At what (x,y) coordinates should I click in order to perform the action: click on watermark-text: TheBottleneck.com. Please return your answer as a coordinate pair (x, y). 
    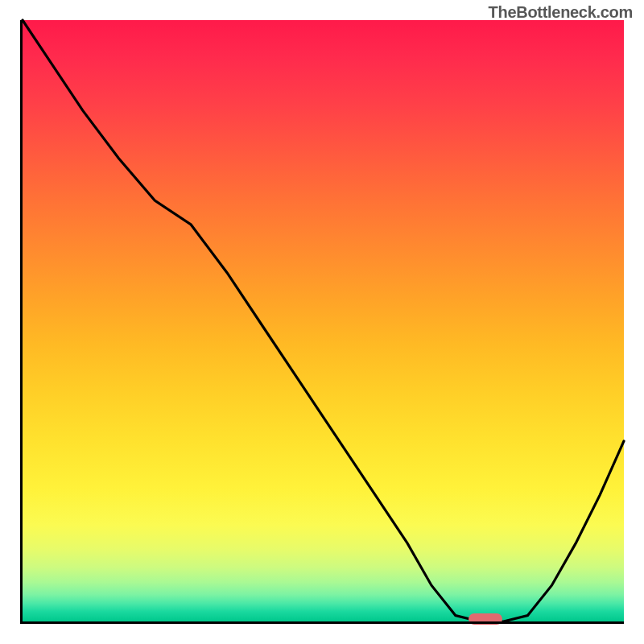
    Looking at the image, I should click on (560, 13).